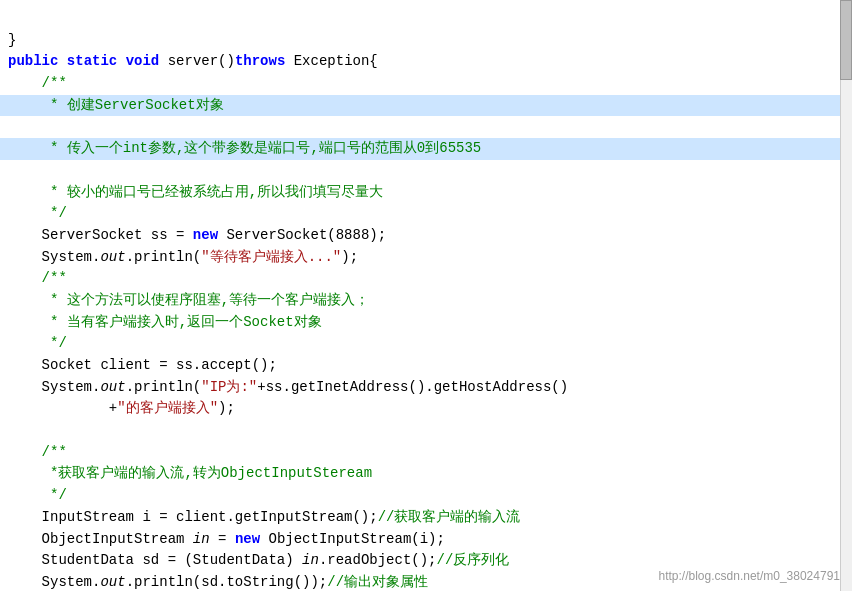 The width and height of the screenshot is (852, 591). I want to click on line-5: * 传入一个int参数,这个带参数是端口号,端口号的范围从0到65535, so click(426, 149).